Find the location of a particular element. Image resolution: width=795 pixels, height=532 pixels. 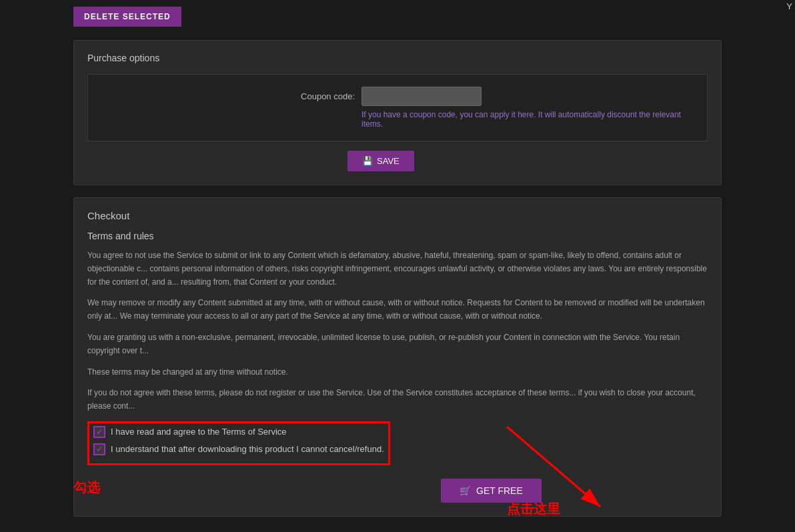

coupon-right-cell: If you have a coupon code, you can apply… is located at coordinates (528, 108).